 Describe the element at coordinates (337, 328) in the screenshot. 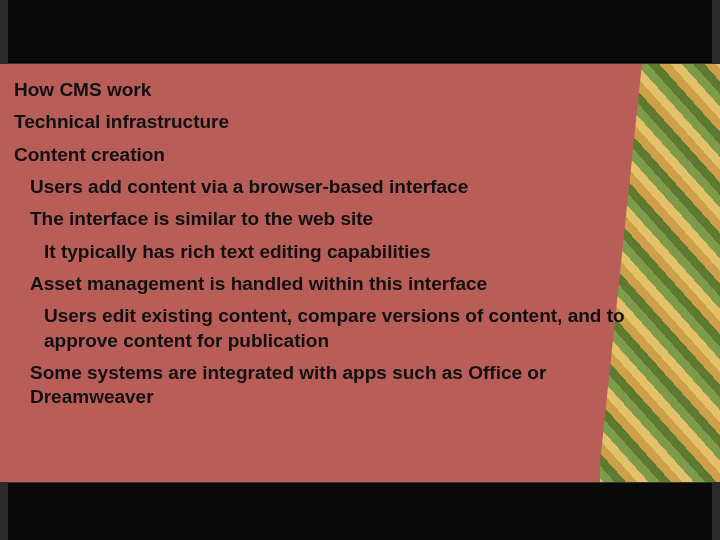

I see `body-line: Users edit existing content, compare ver…` at that location.